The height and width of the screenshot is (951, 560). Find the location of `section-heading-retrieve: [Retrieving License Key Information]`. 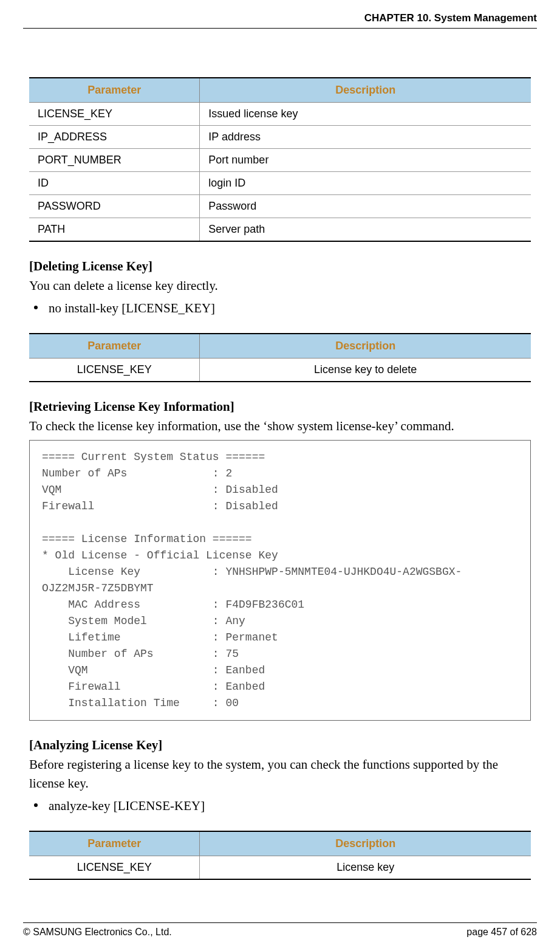

section-heading-retrieve: [Retrieving License Key Information] is located at coordinates (280, 407).